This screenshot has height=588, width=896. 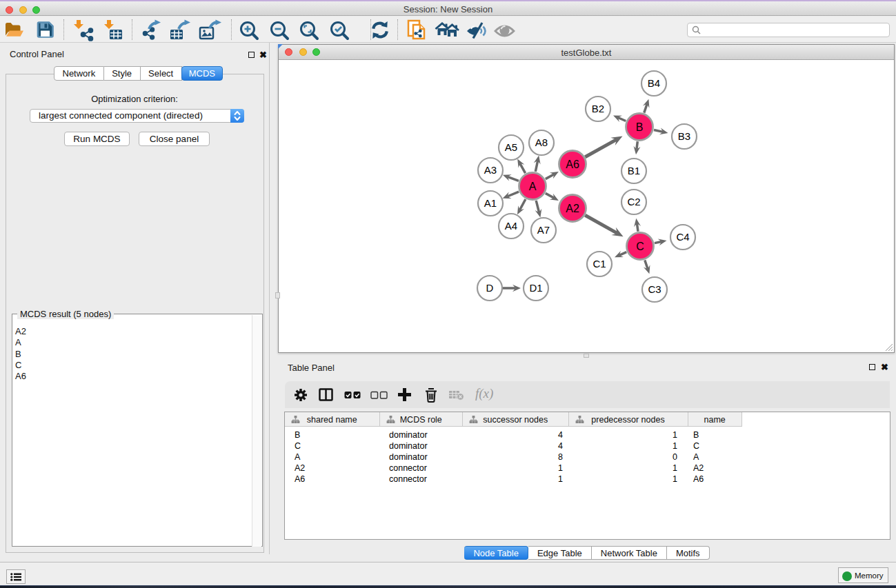 What do you see at coordinates (532, 186) in the screenshot?
I see `svg-text: A` at bounding box center [532, 186].